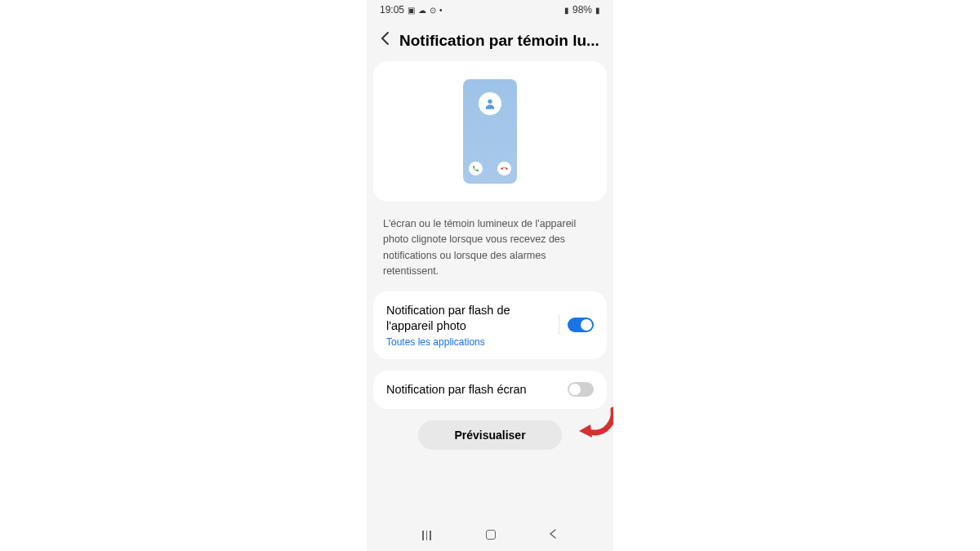 The width and height of the screenshot is (980, 551). What do you see at coordinates (477, 390) in the screenshot?
I see `screen-flash-title: Notification par flash écran` at bounding box center [477, 390].